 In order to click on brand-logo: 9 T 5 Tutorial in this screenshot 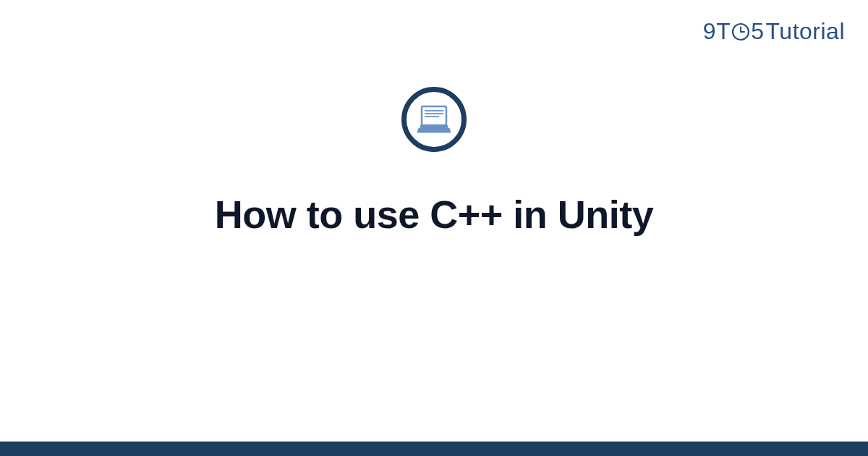, I will do `click(774, 32)`.